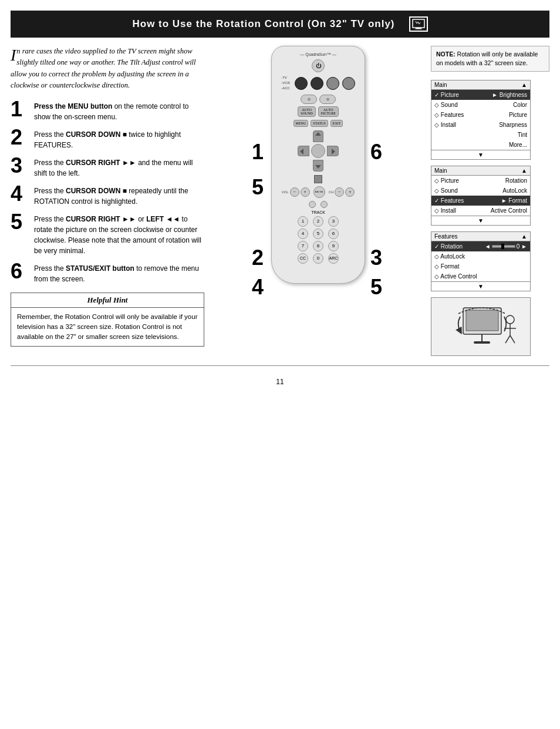  I want to click on num-3-button: 3, so click(333, 221).